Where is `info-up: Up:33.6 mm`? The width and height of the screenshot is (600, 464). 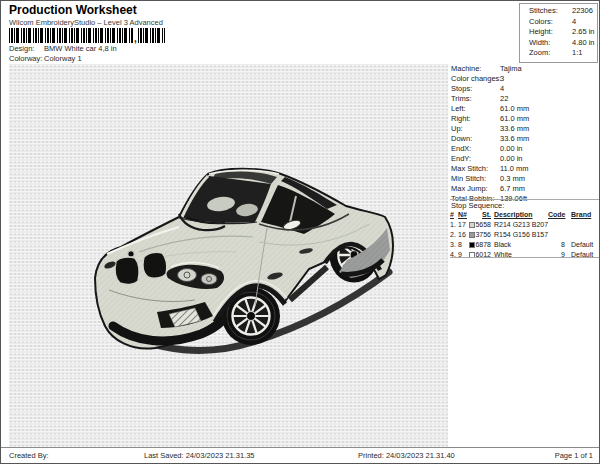 info-up: Up:33.6 mm is located at coordinates (525, 129).